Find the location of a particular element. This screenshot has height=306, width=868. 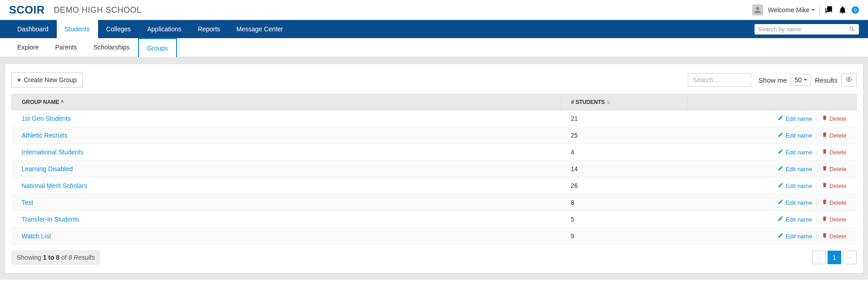

subtab-scholarships: Scholarships is located at coordinates (112, 47).